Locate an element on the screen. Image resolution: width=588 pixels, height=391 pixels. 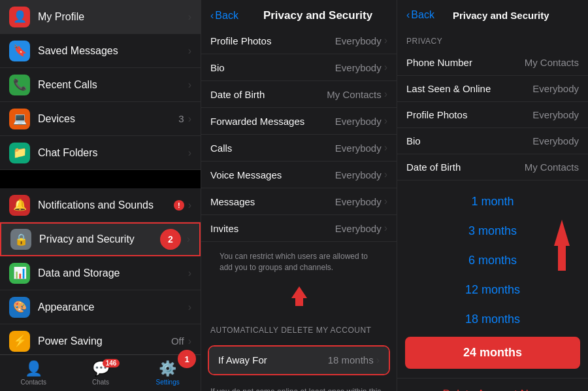
profile-photos-value: Everybody is located at coordinates (358, 41).